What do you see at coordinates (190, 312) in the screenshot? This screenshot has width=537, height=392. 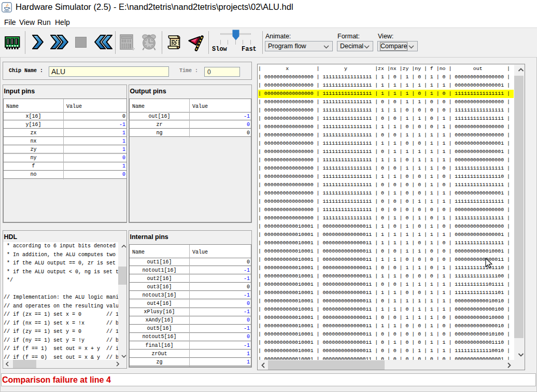 I see `pin-row-xPlusy[16]: xPlusy[16]-1` at bounding box center [190, 312].